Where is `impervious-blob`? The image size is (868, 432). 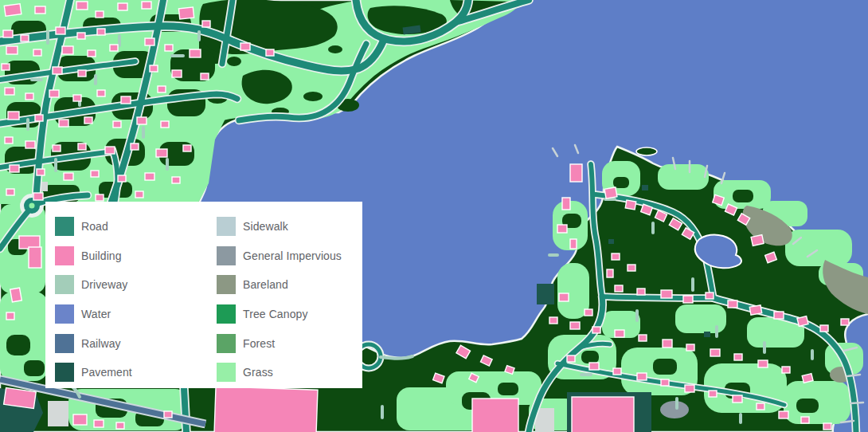
impervious-blob is located at coordinates (674, 410).